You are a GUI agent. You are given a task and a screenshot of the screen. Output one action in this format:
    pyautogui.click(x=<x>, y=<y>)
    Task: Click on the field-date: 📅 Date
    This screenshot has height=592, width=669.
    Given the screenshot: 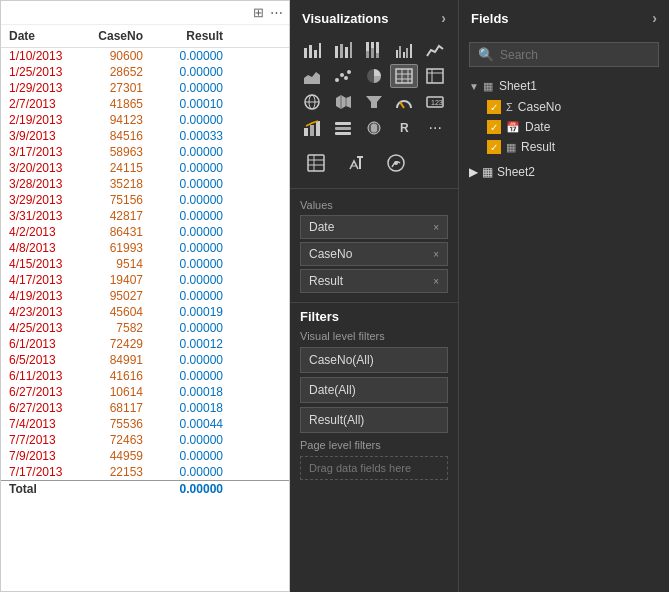 What is the action you would take?
    pyautogui.click(x=564, y=127)
    